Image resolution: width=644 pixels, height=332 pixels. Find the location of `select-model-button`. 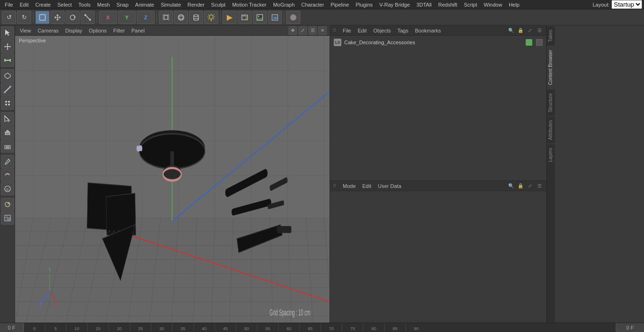

select-model-button is located at coordinates (42, 17).